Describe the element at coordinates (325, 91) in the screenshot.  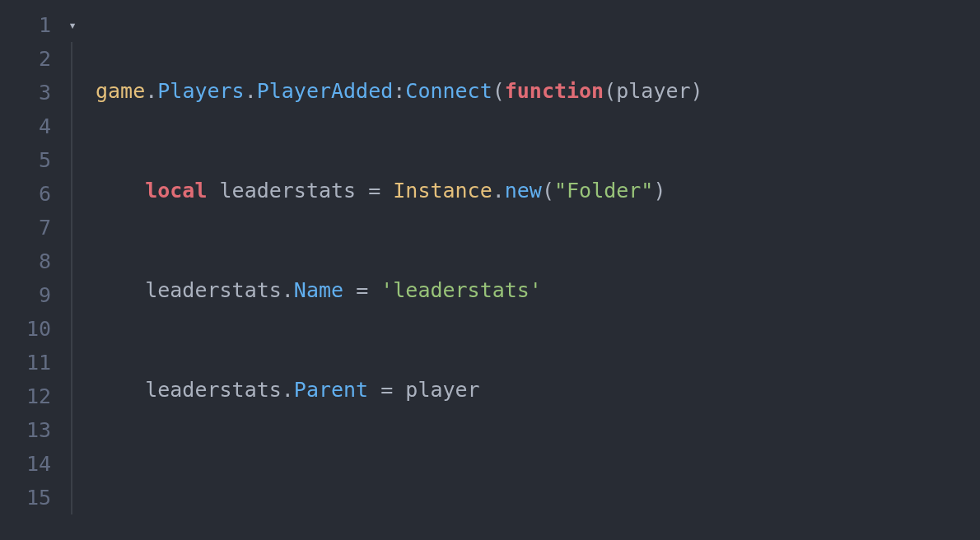
I see `code-token: PlayerAdded` at that location.